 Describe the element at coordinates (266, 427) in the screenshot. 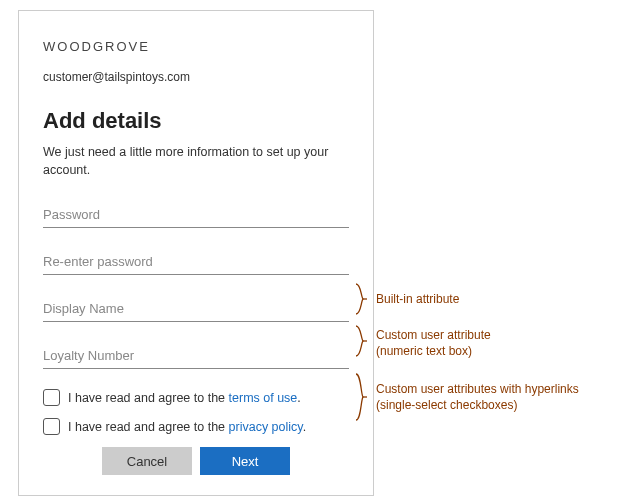

I see `privacy-policy-link: privacy policy` at that location.